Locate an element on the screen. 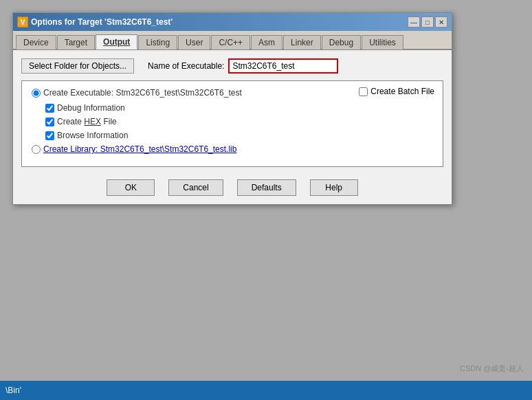 The height and width of the screenshot is (400, 532). status-bar: \Bin' is located at coordinates (266, 390).